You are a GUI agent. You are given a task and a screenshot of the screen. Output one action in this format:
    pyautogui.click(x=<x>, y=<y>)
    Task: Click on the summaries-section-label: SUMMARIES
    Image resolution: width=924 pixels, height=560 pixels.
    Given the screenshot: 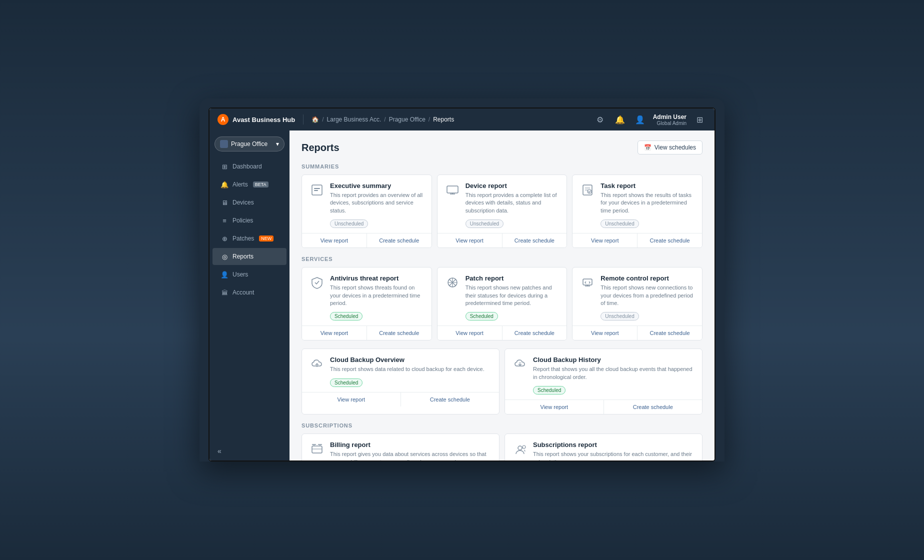 What is the action you would take?
    pyautogui.click(x=502, y=166)
    